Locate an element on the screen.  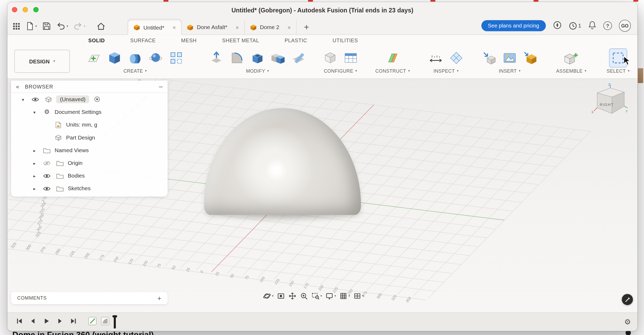
browser-item-label: Named Views is located at coordinates (72, 150).